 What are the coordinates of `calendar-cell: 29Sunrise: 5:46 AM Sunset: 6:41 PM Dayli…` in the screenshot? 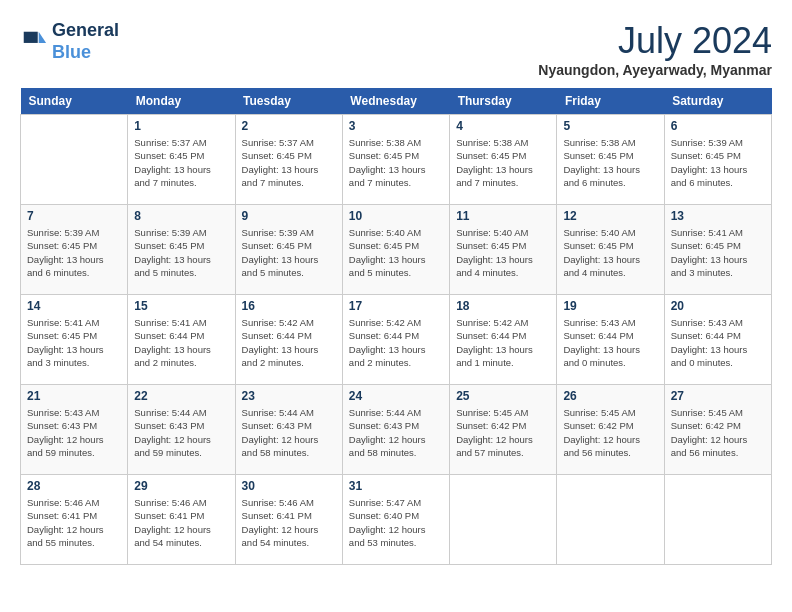 It's located at (182, 520).